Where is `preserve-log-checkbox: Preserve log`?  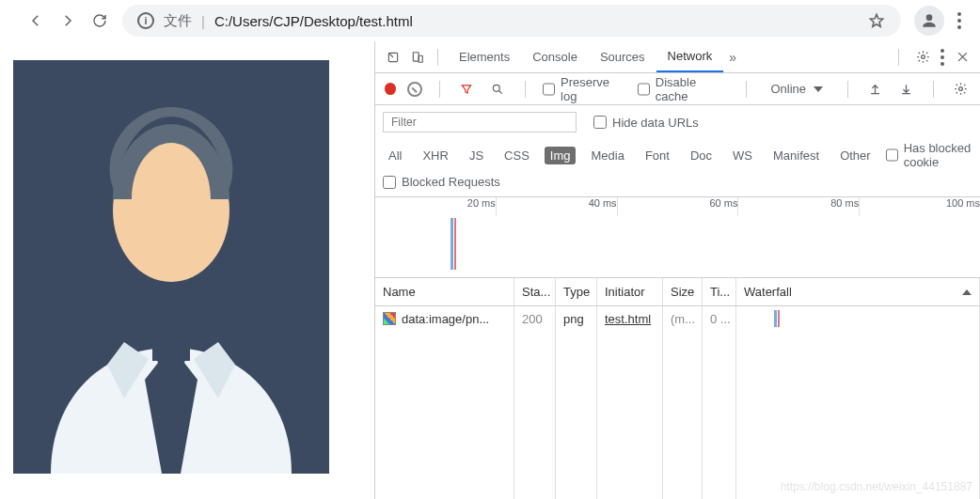
preserve-log-checkbox: Preserve log is located at coordinates (585, 89).